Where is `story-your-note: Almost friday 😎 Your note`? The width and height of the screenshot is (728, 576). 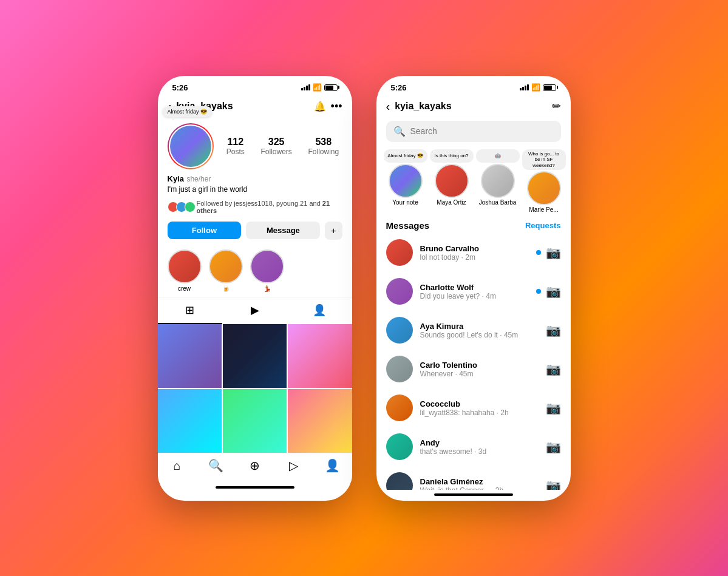
story-your-note: Almost friday 😎 Your note is located at coordinates (406, 181).